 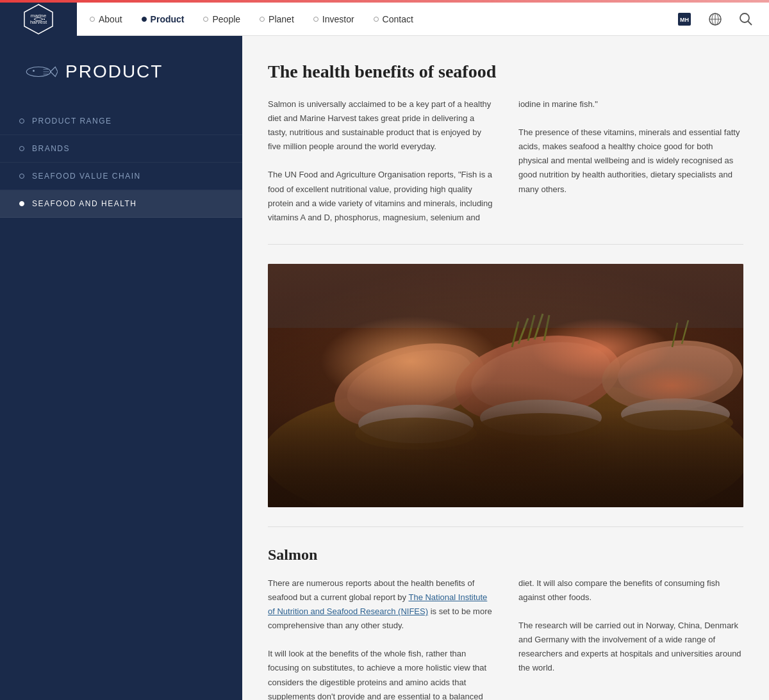 What do you see at coordinates (393, 19) in the screenshot?
I see `nav-contact: Contact` at bounding box center [393, 19].